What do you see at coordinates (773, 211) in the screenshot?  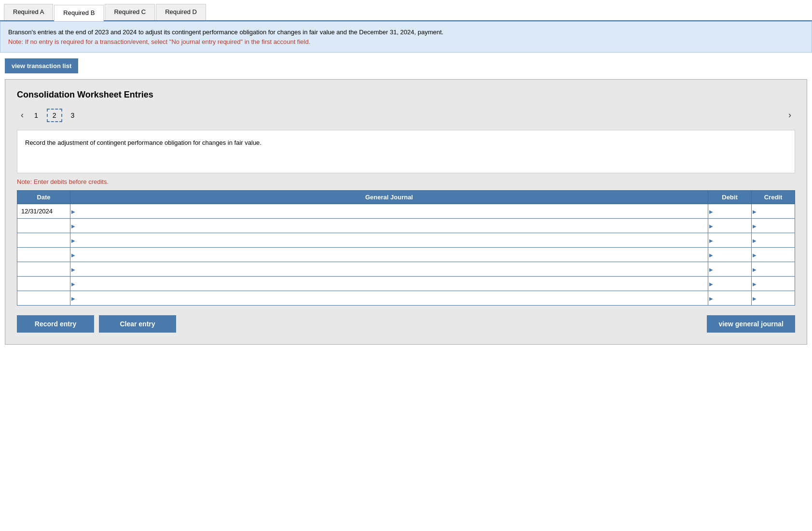 I see `credit-cell-0: ▶` at bounding box center [773, 211].